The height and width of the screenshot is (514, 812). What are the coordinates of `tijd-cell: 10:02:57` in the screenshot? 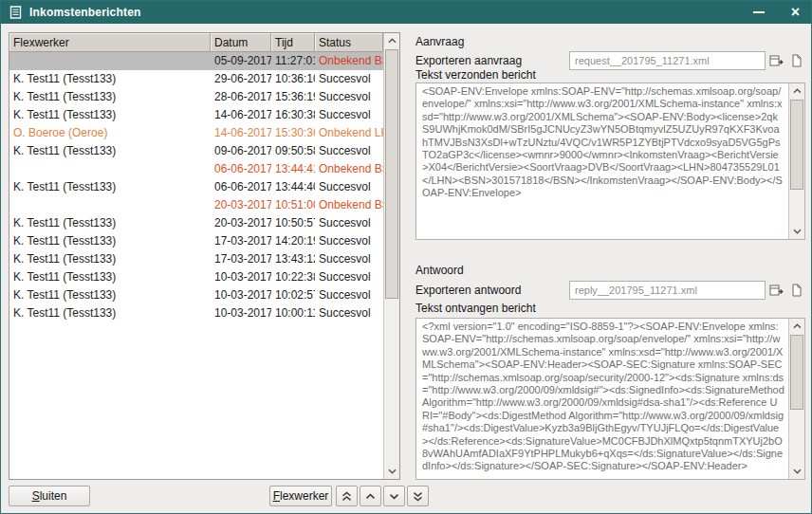 It's located at (293, 296).